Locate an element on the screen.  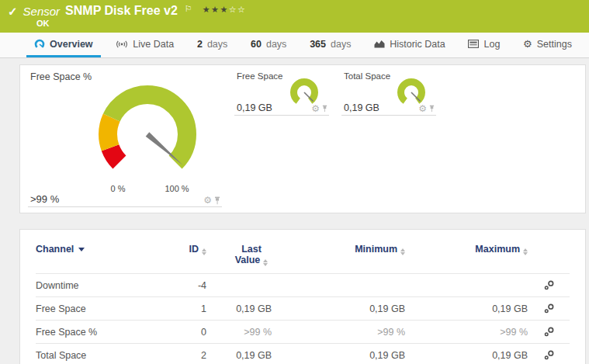
live-signal-icon is located at coordinates (122, 44).